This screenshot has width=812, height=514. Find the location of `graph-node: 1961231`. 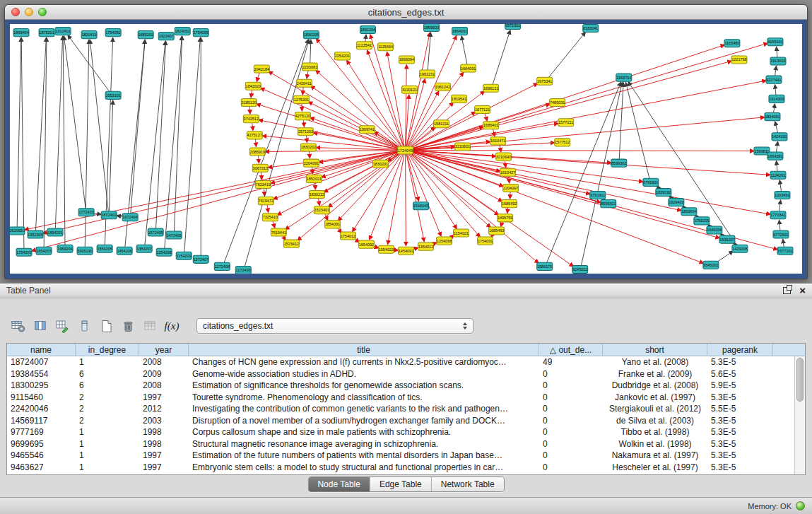

graph-node: 1961231 is located at coordinates (428, 74).